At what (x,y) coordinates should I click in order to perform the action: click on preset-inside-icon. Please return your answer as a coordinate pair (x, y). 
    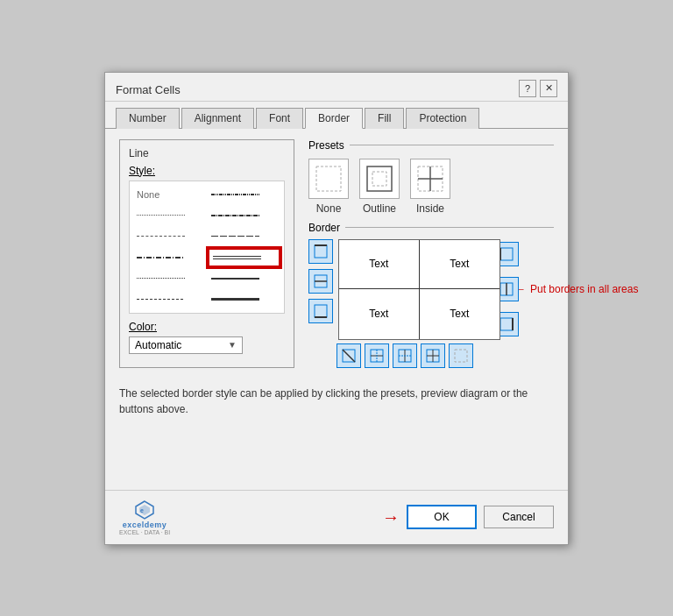
    Looking at the image, I should click on (430, 179).